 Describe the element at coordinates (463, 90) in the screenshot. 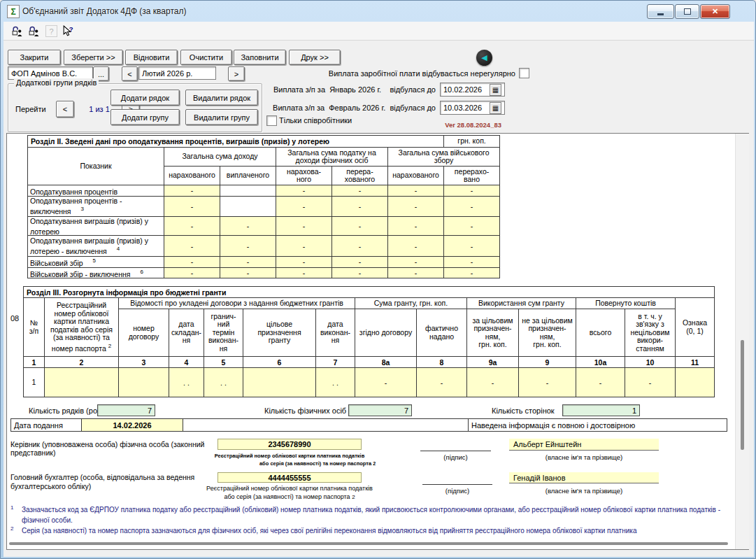

I see `pay-january-date-value: 10.02.2026` at that location.